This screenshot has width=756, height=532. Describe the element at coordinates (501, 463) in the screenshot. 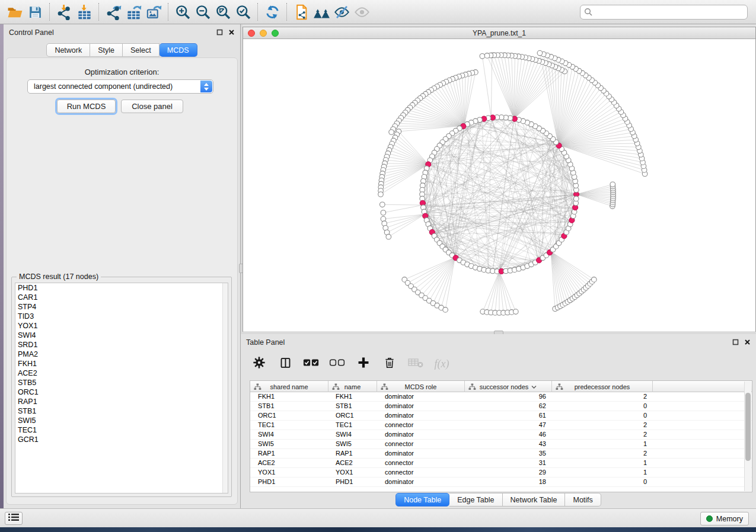

I see `table-row: ACE2ACE2connector311` at that location.